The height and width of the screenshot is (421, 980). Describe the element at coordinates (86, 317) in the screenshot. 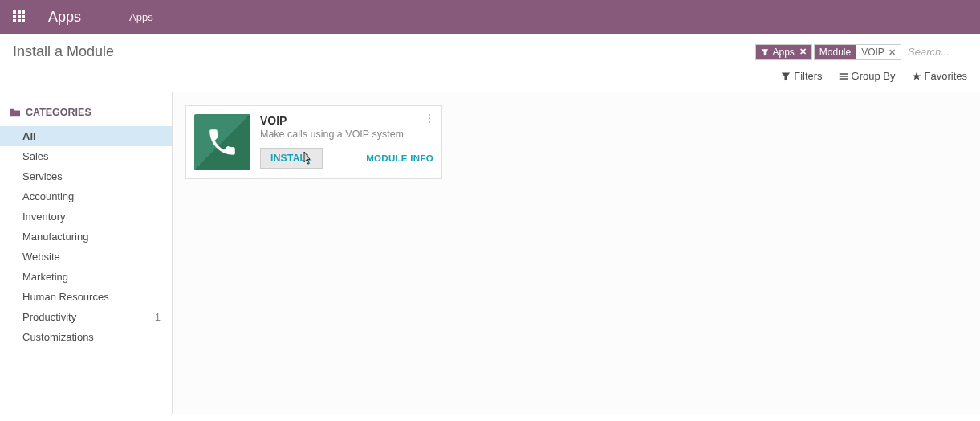

I see `sidebar-item-productivity: Productivity1` at that location.